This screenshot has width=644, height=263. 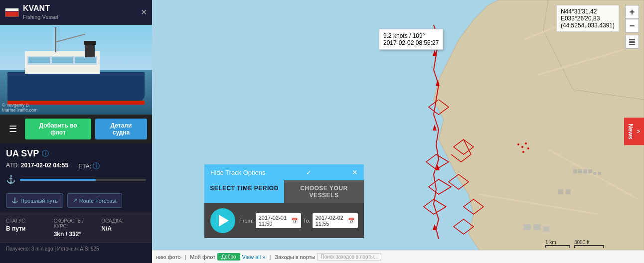 I want to click on close-track-options-button: ✕, so click(x=355, y=172).